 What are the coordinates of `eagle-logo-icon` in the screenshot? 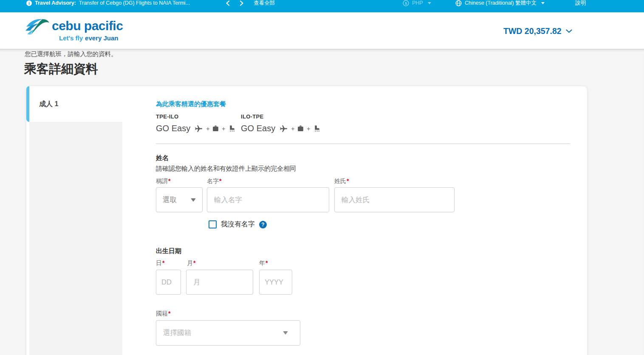 It's located at (38, 28).